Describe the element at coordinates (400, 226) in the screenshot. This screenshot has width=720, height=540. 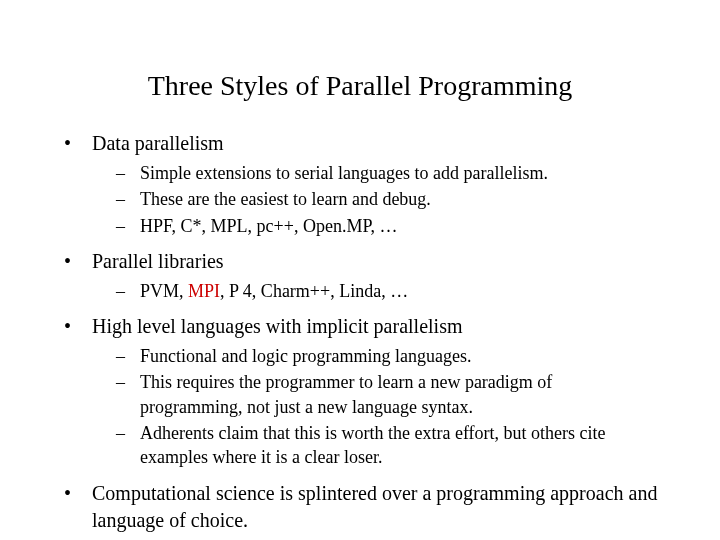
I see `sub-text: HPF, C*, MPL, pc++, Open.MP, …` at that location.